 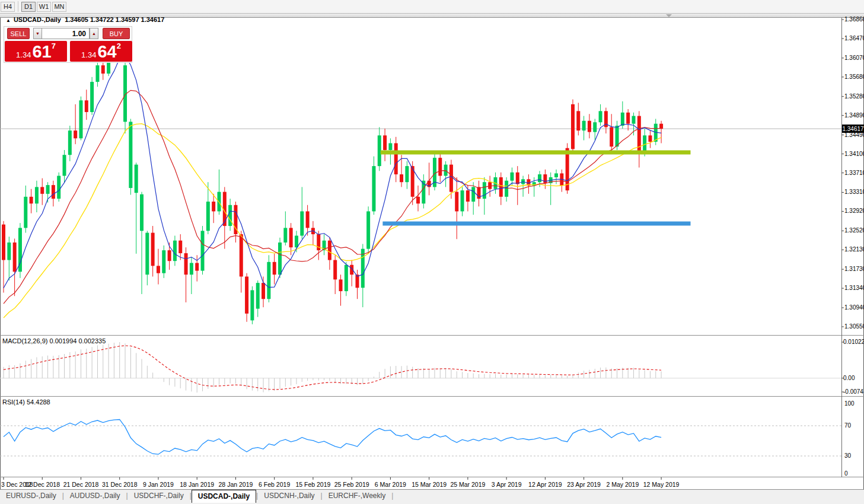 What do you see at coordinates (854, 38) in the screenshot?
I see `price-axis-label: 1.36470` at bounding box center [854, 38].